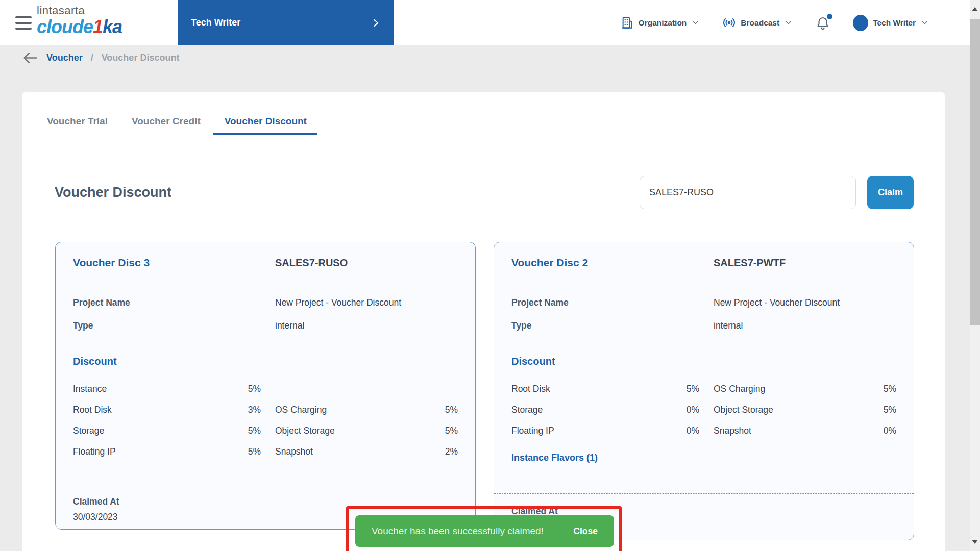 Image resolution: width=980 pixels, height=551 pixels. I want to click on tab-voucher-trial: Voucher Trial, so click(78, 126).